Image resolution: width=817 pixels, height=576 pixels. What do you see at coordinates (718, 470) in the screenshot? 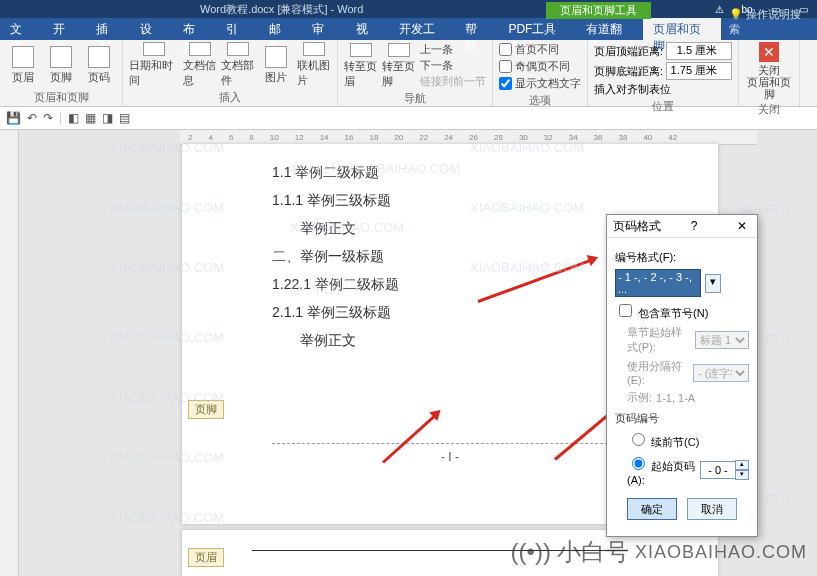
I see `start-at-input` at bounding box center [718, 470].